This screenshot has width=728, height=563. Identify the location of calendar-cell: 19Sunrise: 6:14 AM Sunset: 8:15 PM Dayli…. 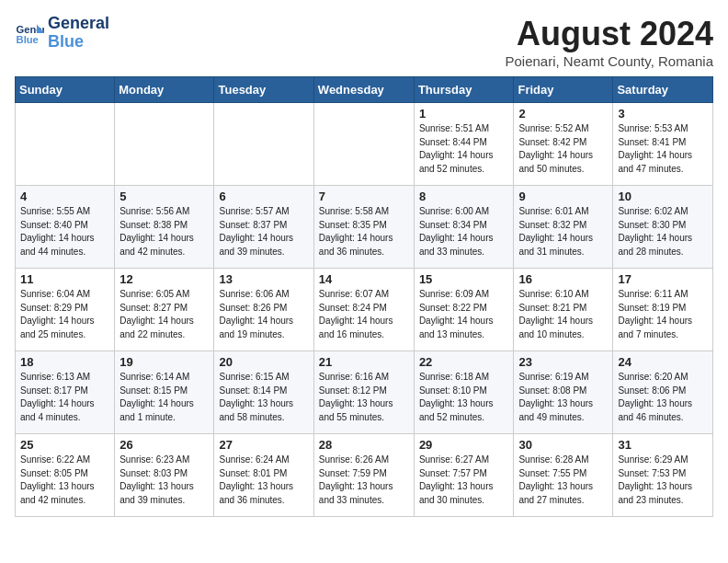
(165, 393).